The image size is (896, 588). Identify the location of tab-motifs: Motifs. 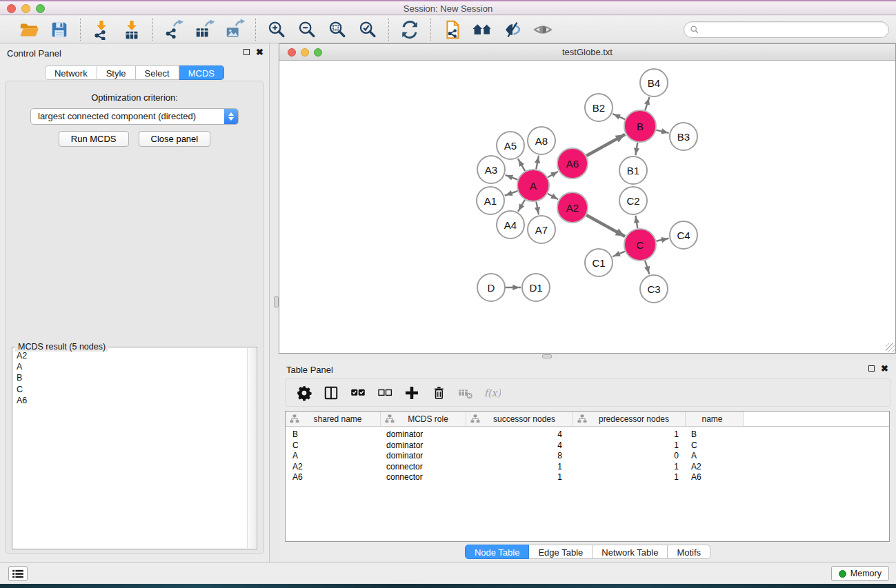
(689, 551).